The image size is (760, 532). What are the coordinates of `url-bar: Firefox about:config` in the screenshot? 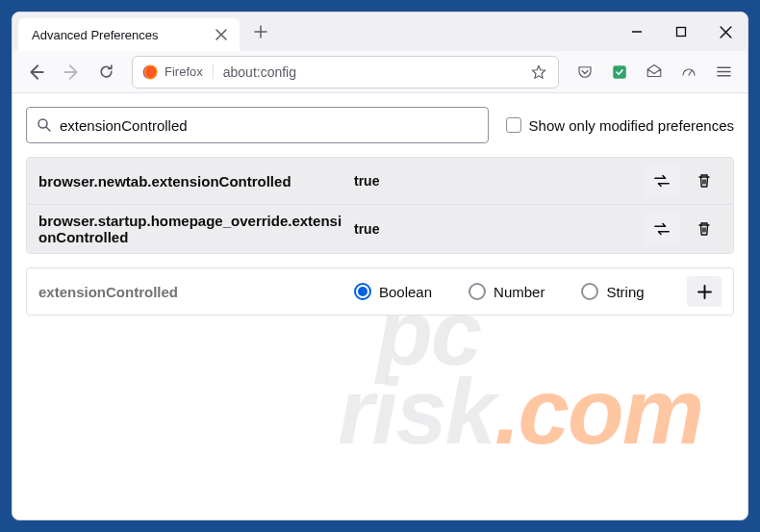 It's located at (345, 72).